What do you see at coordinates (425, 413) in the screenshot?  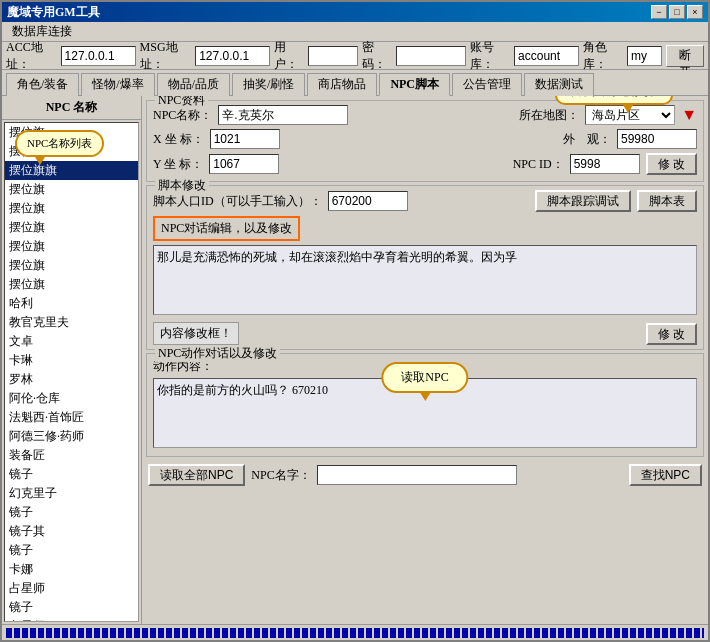 I see `action-textarea: 你指的是前方的火山吗？ 670210` at bounding box center [425, 413].